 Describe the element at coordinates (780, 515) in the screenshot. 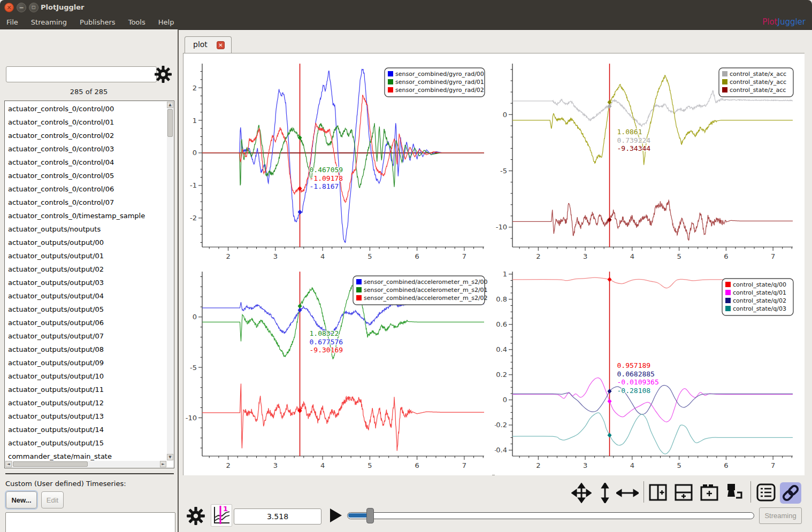

I see `streaming-button: Streaming` at that location.